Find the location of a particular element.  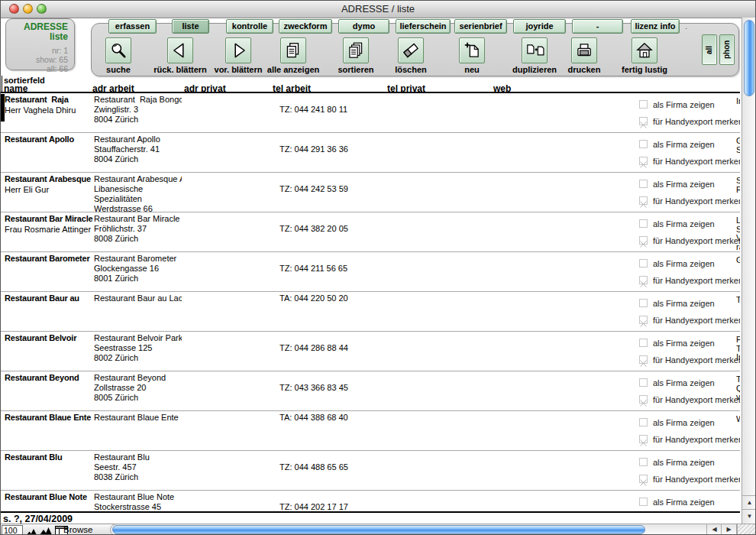

table-row: Restaurant BluRestaurant BluSeestr. 4578… is located at coordinates (370, 471).